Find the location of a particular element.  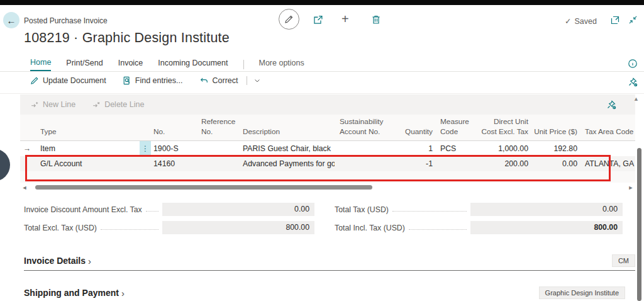

cell-description: Advanced Payments for goods ... is located at coordinates (287, 164).